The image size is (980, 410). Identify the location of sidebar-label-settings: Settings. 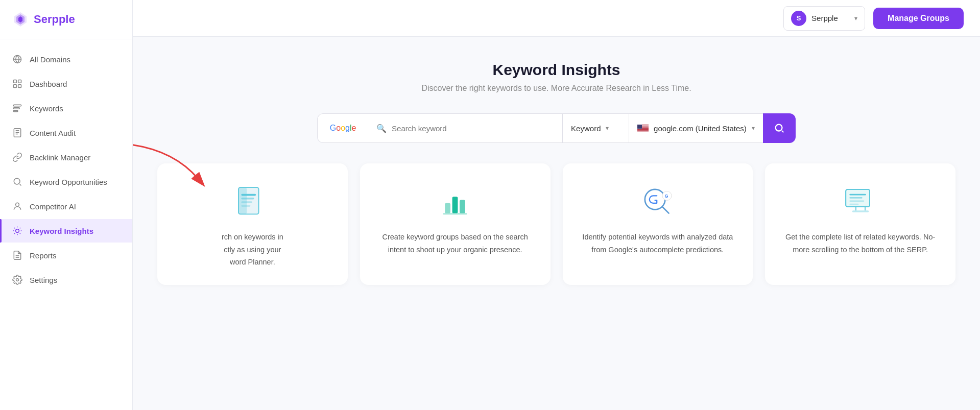
(43, 280).